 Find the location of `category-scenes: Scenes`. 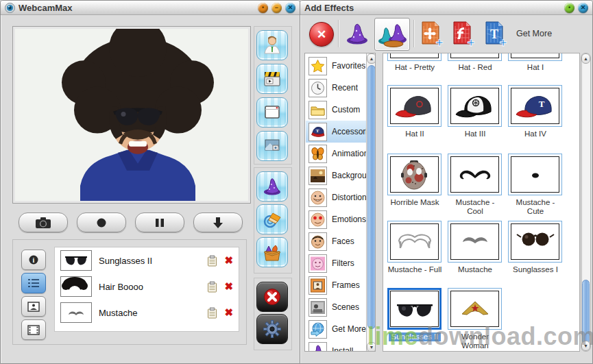

category-scenes: Scenes is located at coordinates (336, 307).